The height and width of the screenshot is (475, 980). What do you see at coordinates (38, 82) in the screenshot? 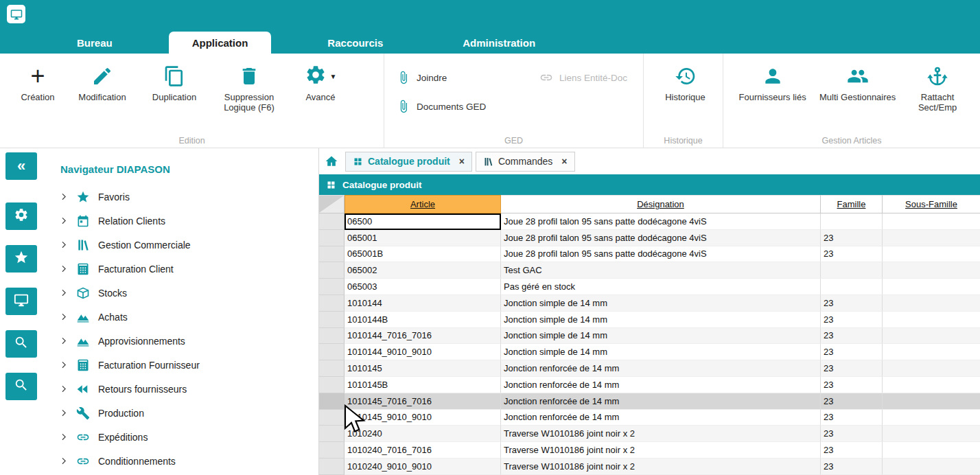
I see `creation-button: + Création` at bounding box center [38, 82].